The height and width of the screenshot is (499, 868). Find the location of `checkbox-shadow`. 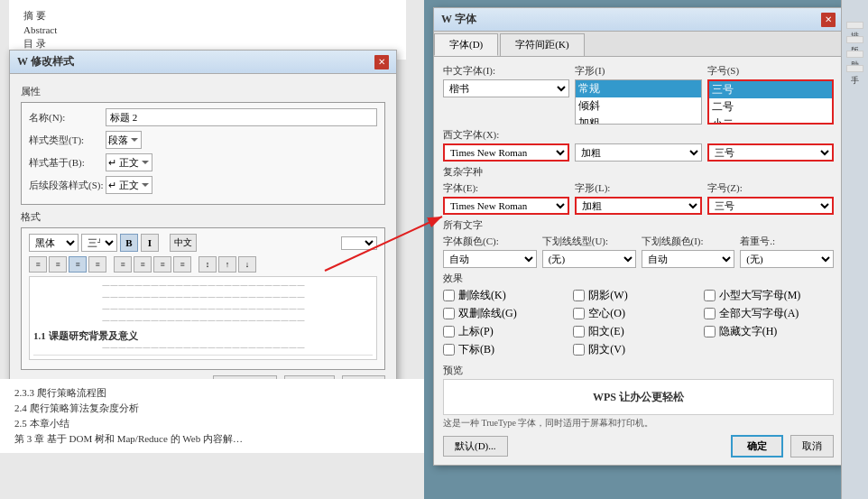

checkbox-shadow is located at coordinates (579, 296).